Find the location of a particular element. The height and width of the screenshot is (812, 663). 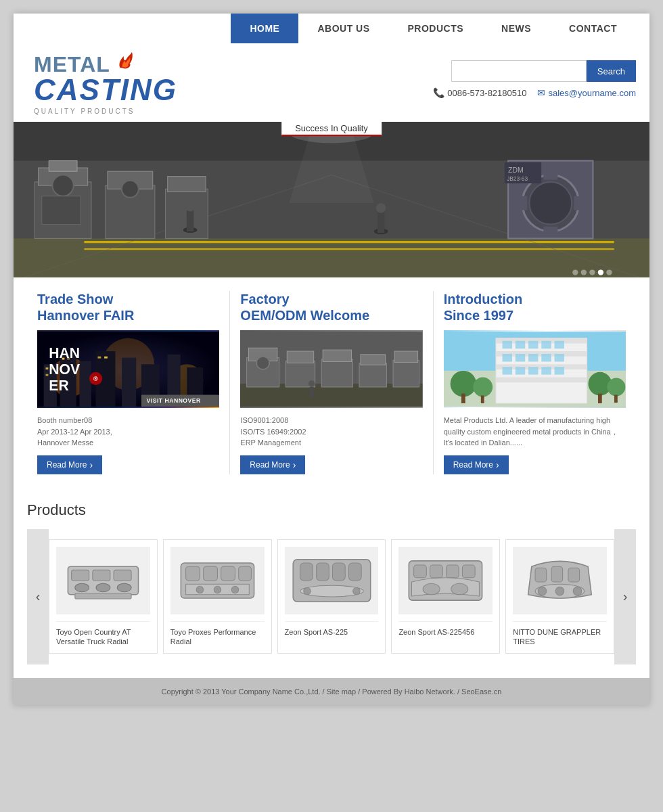

news-card-3: IntroductionSince 1997 is located at coordinates (534, 383).